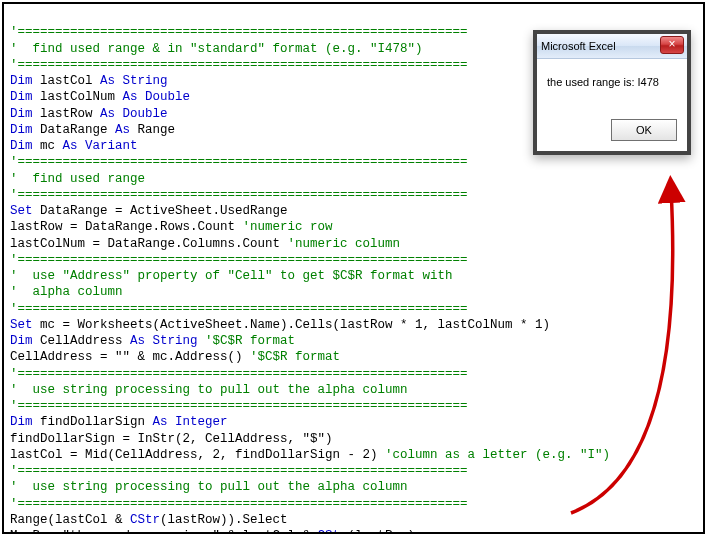 The image size is (707, 536). Describe the element at coordinates (22, 81) in the screenshot. I see `kw-dim: Dim` at that location.